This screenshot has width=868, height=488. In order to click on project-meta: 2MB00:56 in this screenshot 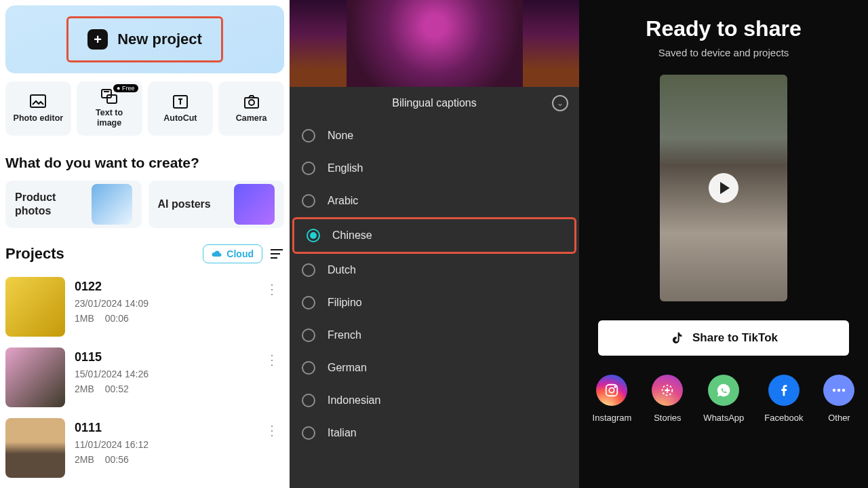, I will do `click(163, 459)`.